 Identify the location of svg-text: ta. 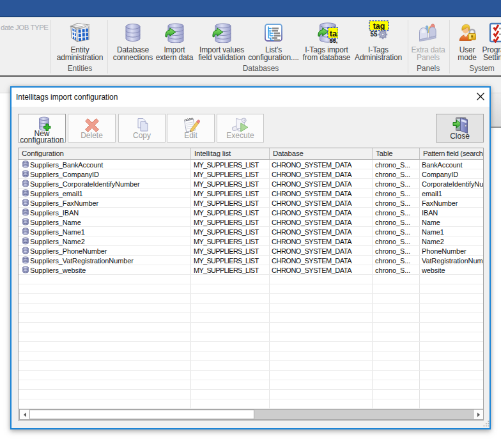
(334, 33).